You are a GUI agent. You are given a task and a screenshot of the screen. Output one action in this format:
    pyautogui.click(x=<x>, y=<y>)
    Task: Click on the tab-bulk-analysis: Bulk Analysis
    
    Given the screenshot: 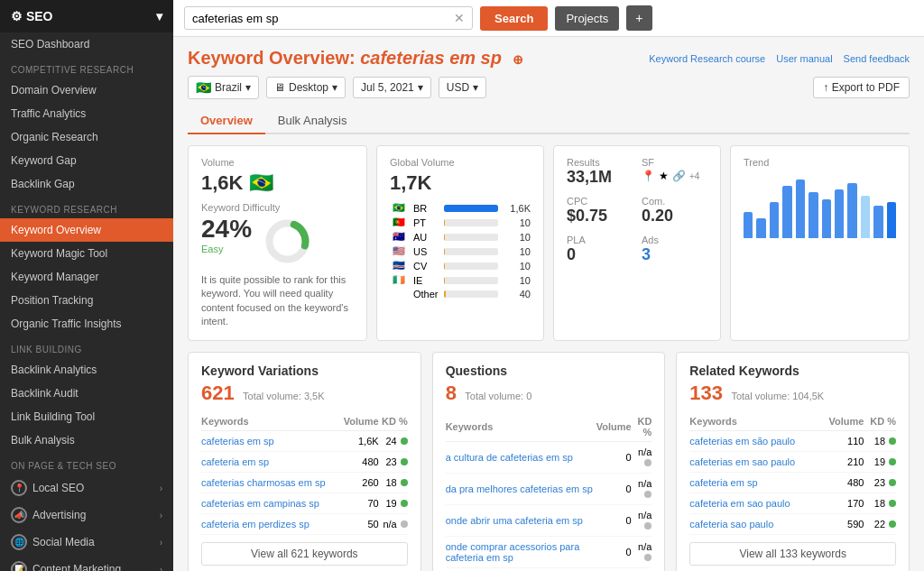 What is the action you would take?
    pyautogui.click(x=312, y=121)
    